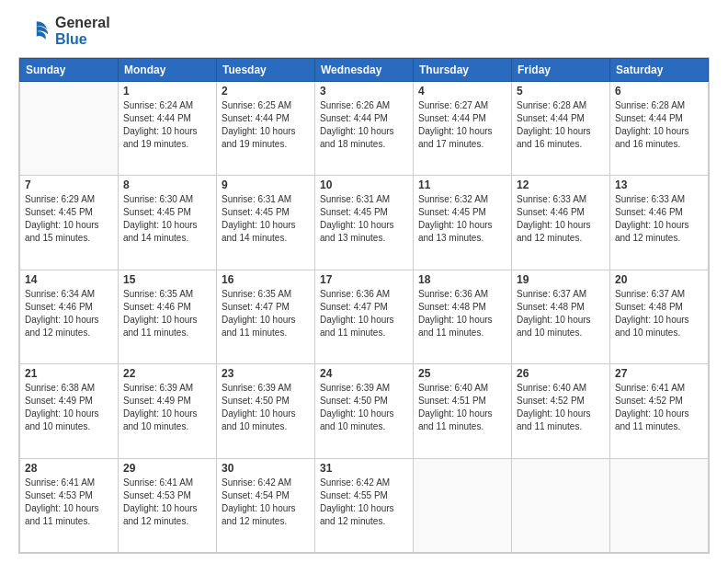 This screenshot has width=728, height=563. I want to click on calendar-cell: 13Sunrise: 6:33 AM Sunset: 4:46 PM Dayli…, so click(660, 223).